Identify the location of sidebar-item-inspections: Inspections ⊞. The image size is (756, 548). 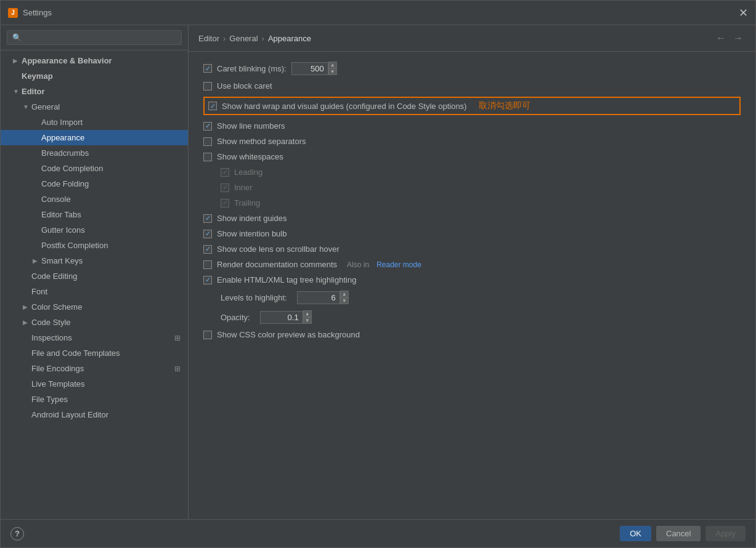
(94, 337).